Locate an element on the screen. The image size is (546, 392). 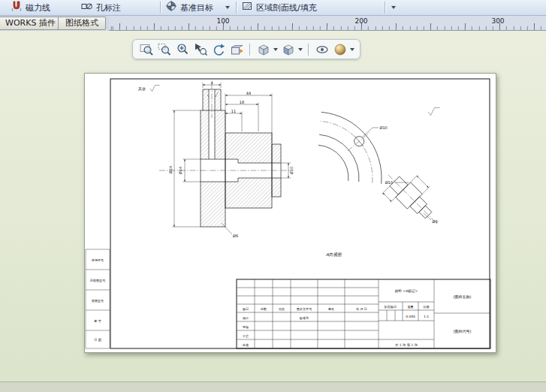
hatch-icon is located at coordinates (247, 8).